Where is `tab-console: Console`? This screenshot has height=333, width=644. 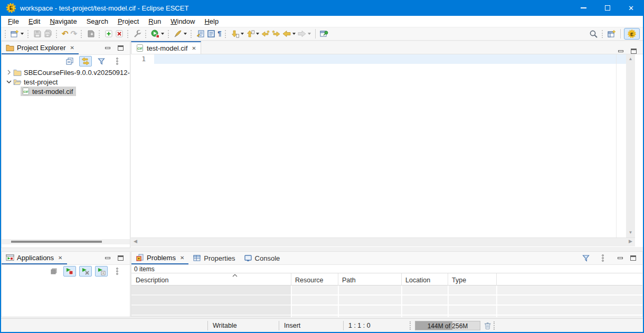
tab-console: Console is located at coordinates (262, 258).